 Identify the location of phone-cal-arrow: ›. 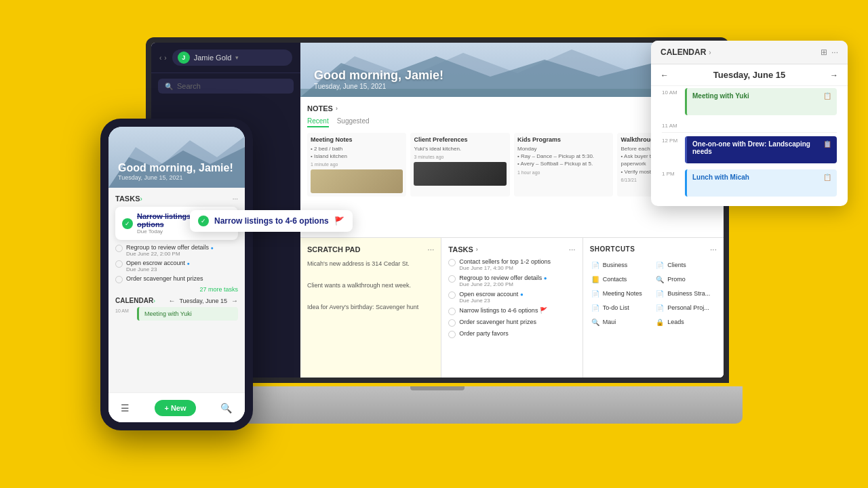
(155, 301).